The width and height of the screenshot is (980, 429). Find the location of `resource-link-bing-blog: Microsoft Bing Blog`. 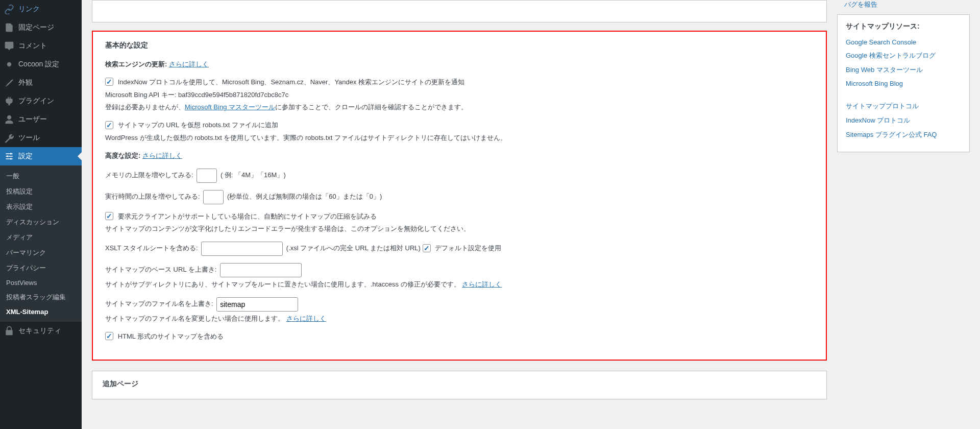

resource-link-bing-blog: Microsoft Bing Blog is located at coordinates (903, 84).